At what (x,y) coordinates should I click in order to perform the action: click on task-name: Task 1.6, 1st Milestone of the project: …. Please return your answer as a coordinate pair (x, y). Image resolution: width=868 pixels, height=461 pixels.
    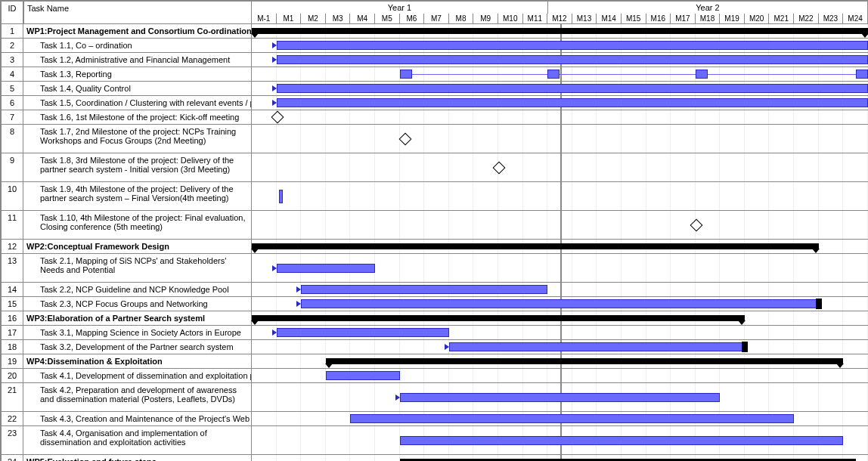
    Looking at the image, I should click on (138, 118).